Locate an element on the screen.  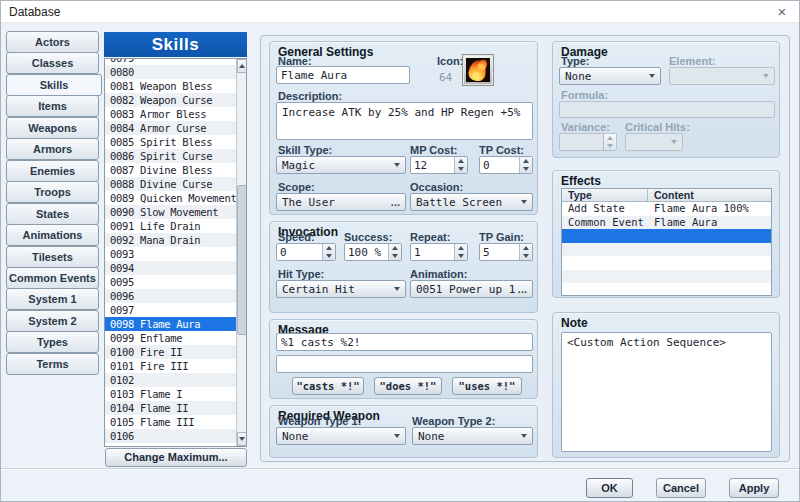
occasion-dropdown: Battle Screen is located at coordinates (472, 202).